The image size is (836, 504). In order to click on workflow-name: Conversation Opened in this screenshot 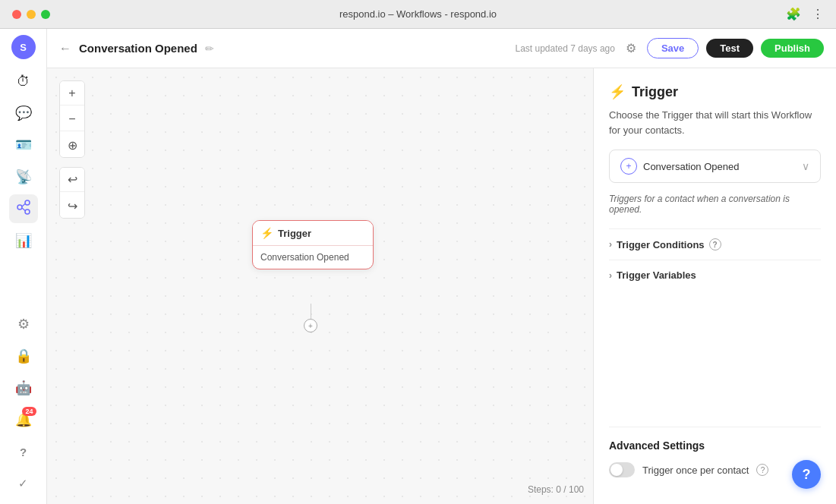, I will do `click(138, 49)`.